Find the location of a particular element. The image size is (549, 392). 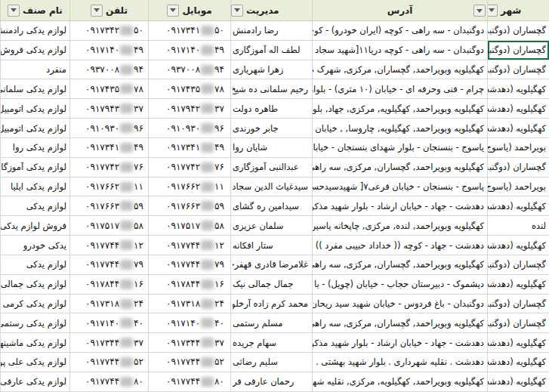

cell-phone: ۰۹۱۷۷۴۴۵۲ is located at coordinates (109, 363).